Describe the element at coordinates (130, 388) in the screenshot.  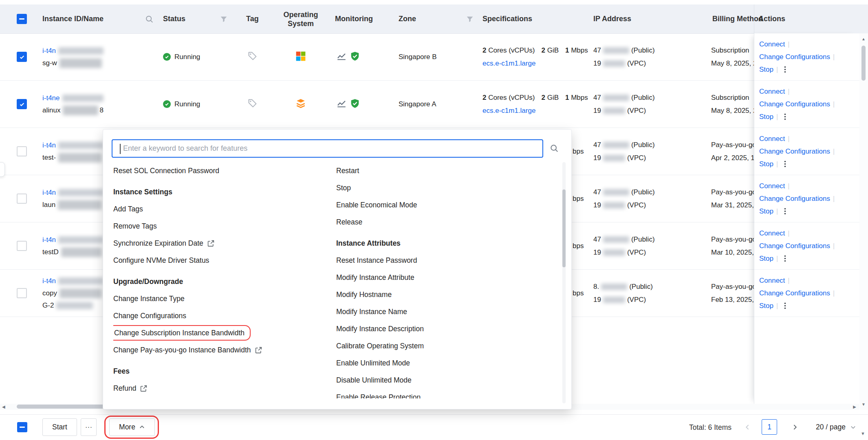
I see `menu-item-refund: Refund` at that location.